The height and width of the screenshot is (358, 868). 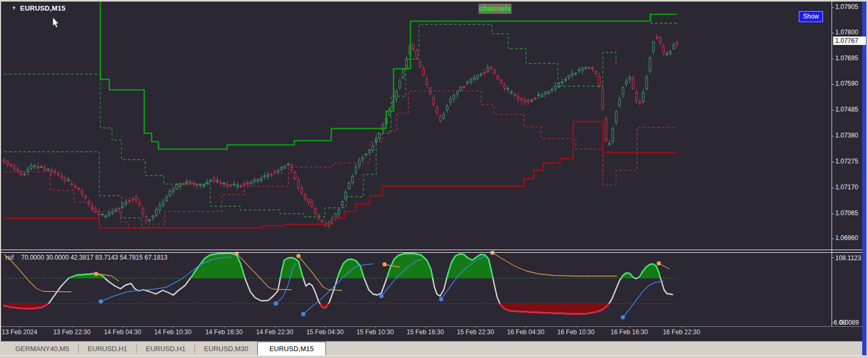 What do you see at coordinates (846, 84) in the screenshot?
I see `price-axis-label: 1.07590` at bounding box center [846, 84].